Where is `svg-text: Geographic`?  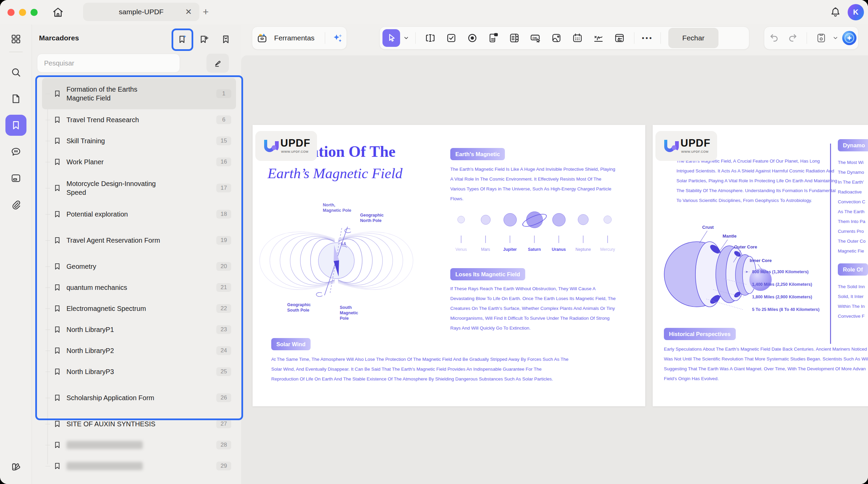 svg-text: Geographic is located at coordinates (299, 305).